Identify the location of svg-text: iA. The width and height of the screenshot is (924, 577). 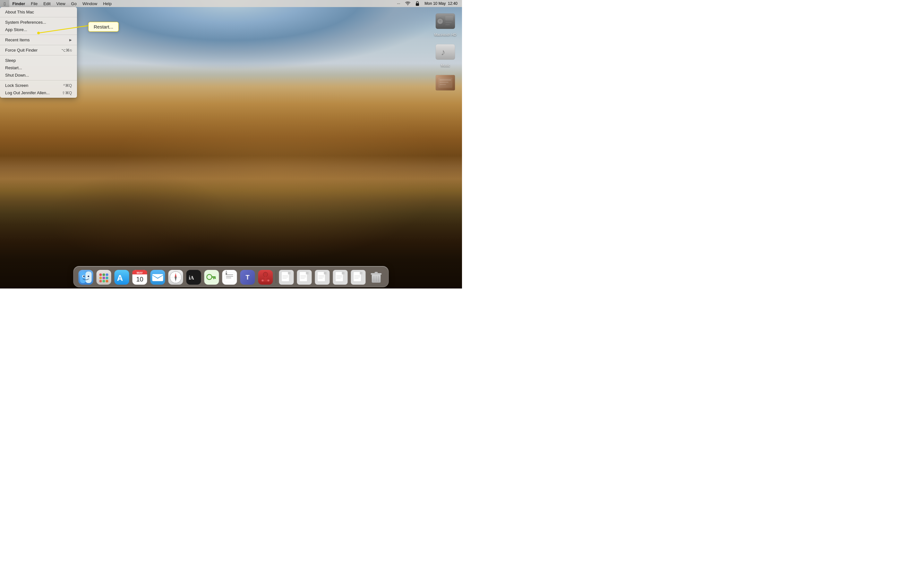
(192, 278).